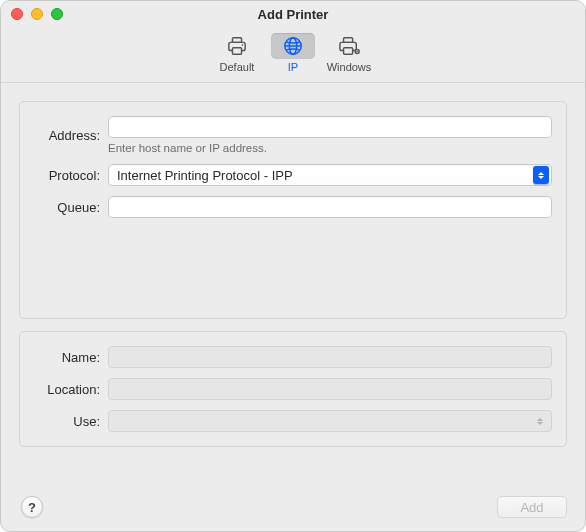 The width and height of the screenshot is (586, 532). Describe the element at coordinates (237, 53) in the screenshot. I see `tab-default: Default` at that location.